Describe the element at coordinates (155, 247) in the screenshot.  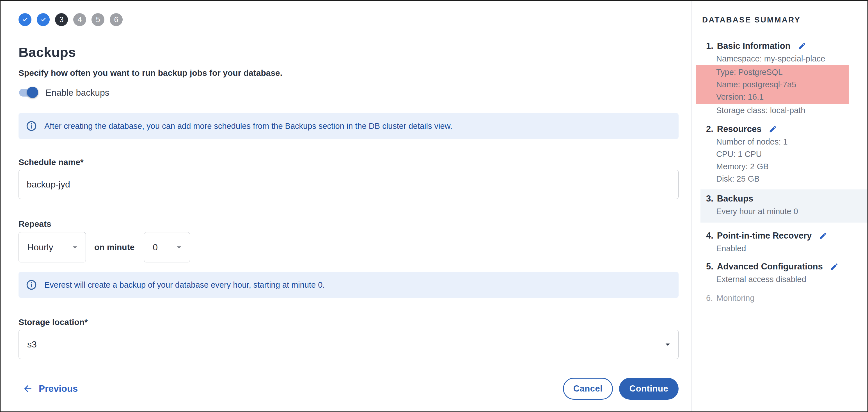
I see `minute-value: 0` at that location.